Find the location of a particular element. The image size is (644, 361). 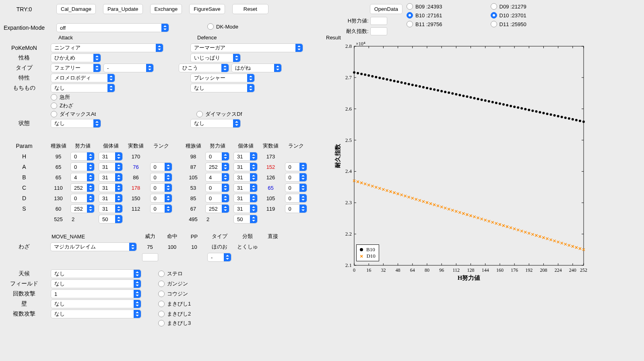

attack-pokemon-select: ニンフィア is located at coordinates (107, 48).